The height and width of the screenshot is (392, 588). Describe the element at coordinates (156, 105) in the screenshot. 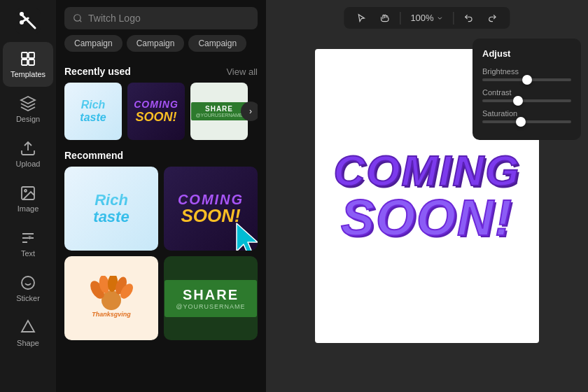

I see `coming-soon-text-sm: COMING` at that location.